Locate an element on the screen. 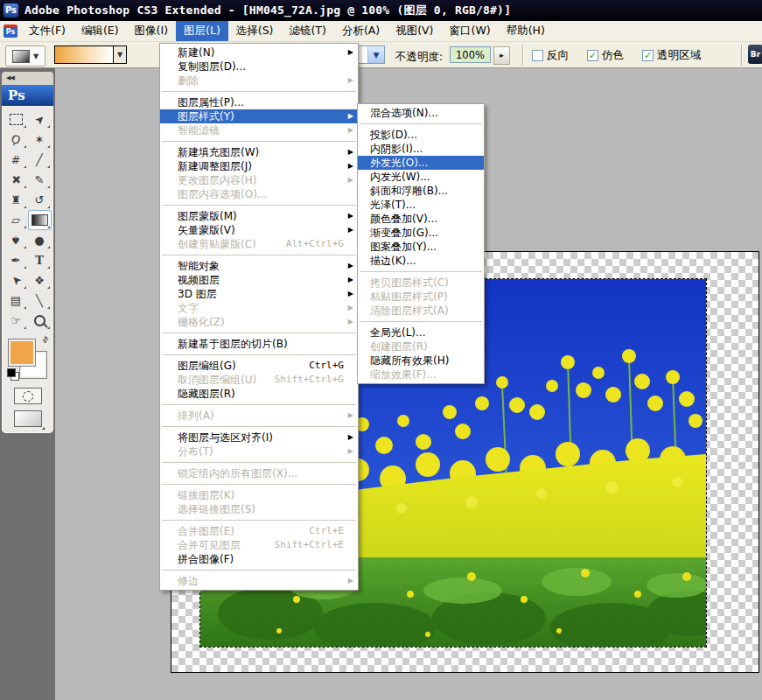 Image resolution: width=762 pixels, height=700 pixels. menubar-item-select: 选择(S) is located at coordinates (255, 32).